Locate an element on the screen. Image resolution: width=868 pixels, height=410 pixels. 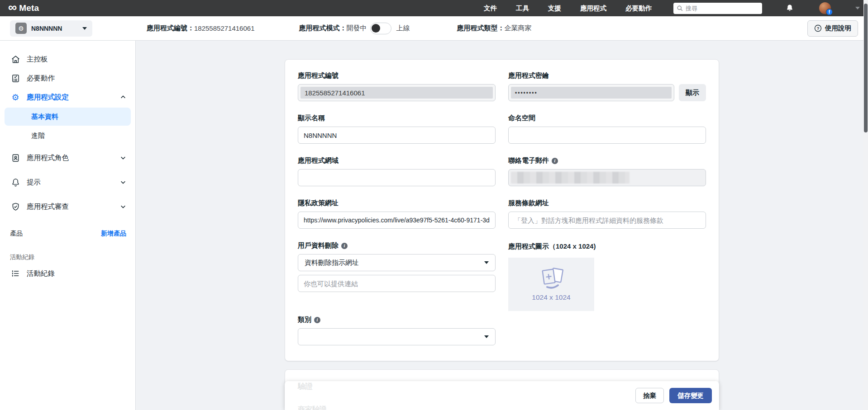
app-icon-upload-area: 1024 x 1024 is located at coordinates (551, 284).